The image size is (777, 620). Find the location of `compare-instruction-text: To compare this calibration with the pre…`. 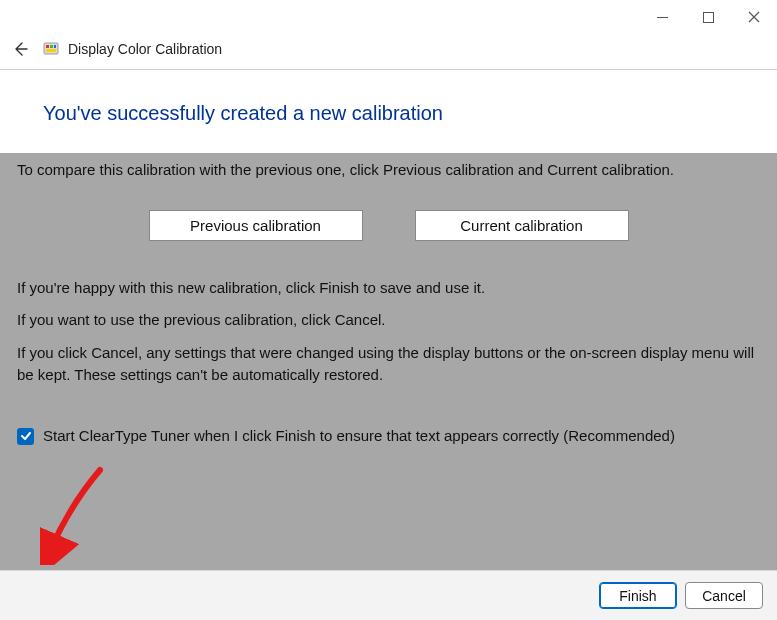

compare-instruction-text: To compare this calibration with the pre… is located at coordinates (388, 170).